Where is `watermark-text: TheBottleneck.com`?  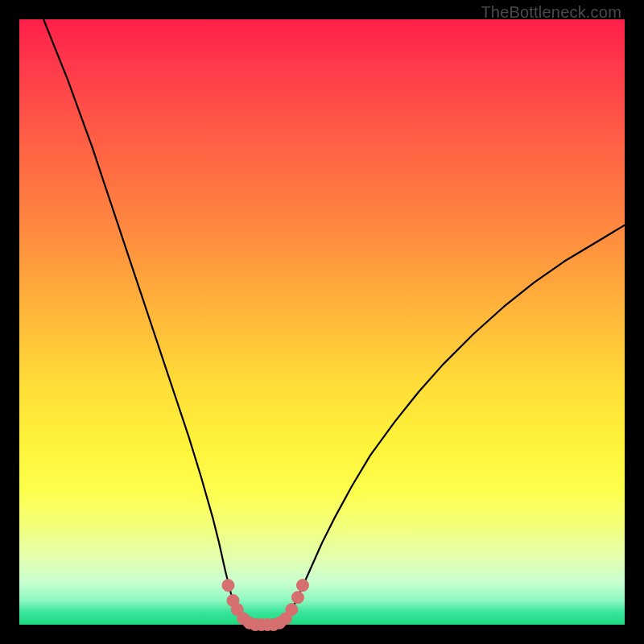
watermark-text: TheBottleneck.com is located at coordinates (551, 13).